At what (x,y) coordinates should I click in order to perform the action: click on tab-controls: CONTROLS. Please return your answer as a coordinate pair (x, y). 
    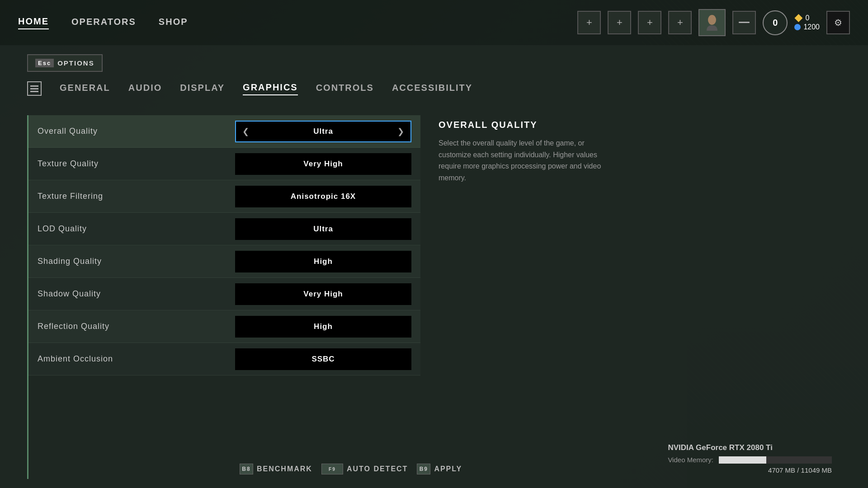
    Looking at the image, I should click on (345, 89).